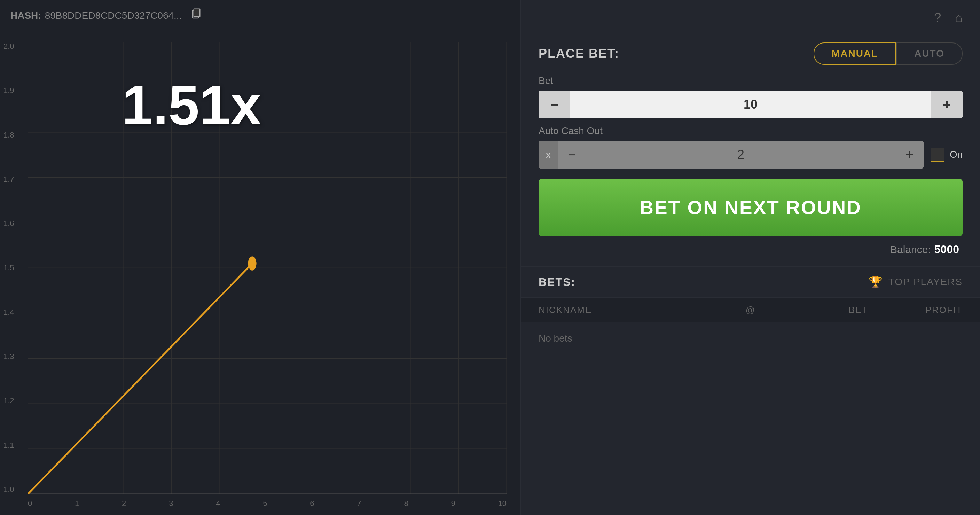  What do you see at coordinates (888, 54) in the screenshot?
I see `mode-buttons: MANUAL AUTO` at bounding box center [888, 54].